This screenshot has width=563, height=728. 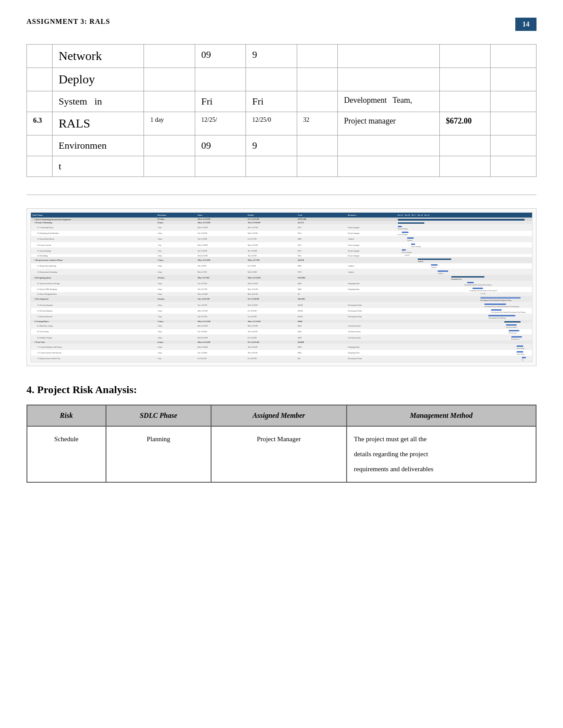 What do you see at coordinates (170, 167) in the screenshot?
I see `t-duration` at bounding box center [170, 167].